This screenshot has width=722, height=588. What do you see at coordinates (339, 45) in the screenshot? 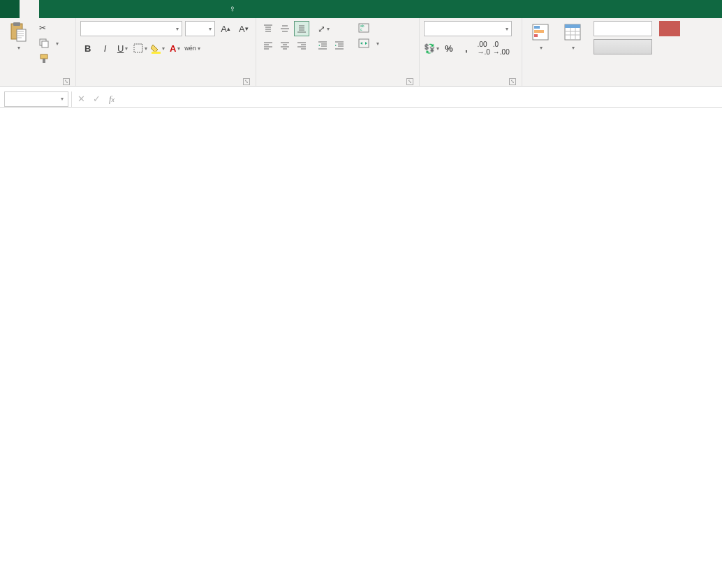
I see `increase-indent-button` at bounding box center [339, 45].